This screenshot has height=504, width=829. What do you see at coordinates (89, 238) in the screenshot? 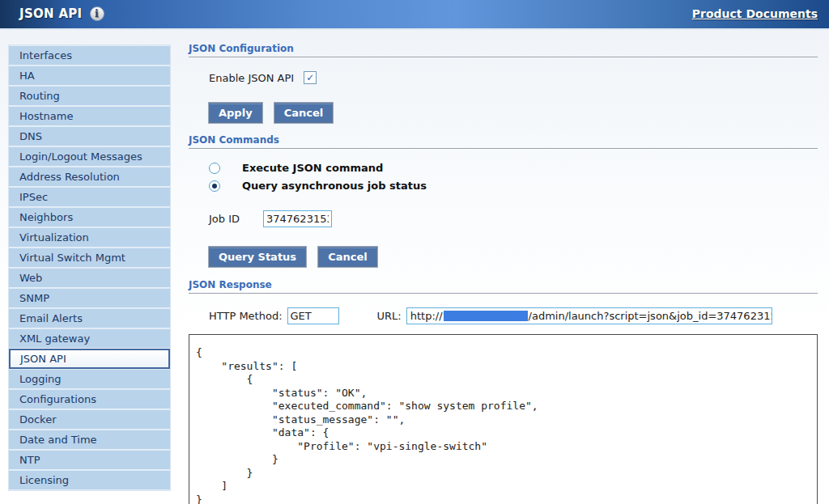
I see `sidebar-item-virtualization: Virtualization` at bounding box center [89, 238].